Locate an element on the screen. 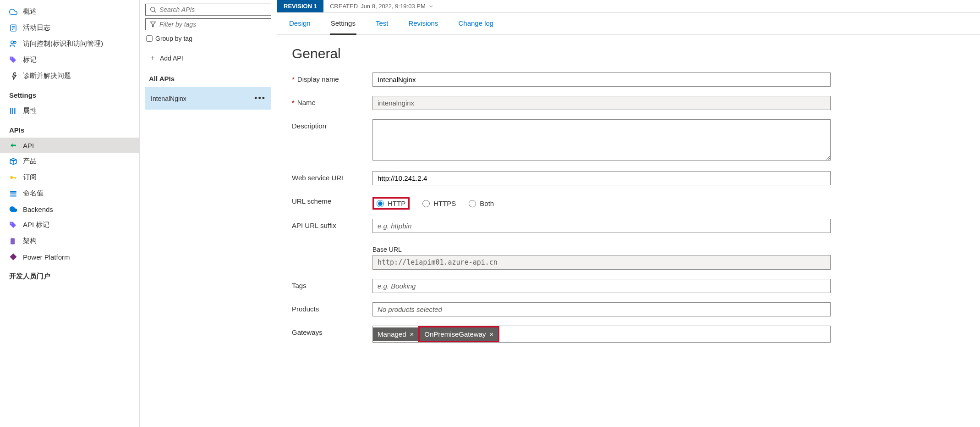 Image resolution: width=980 pixels, height=427 pixels. nav-label: API 标记 is located at coordinates (36, 225).